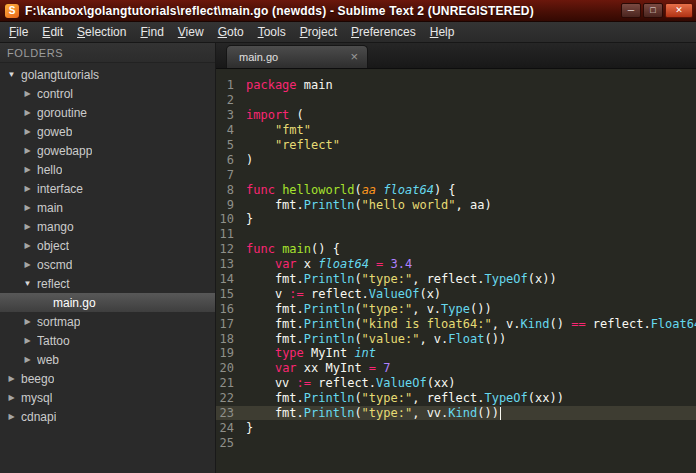  I want to click on tree-folder-control: ▶control, so click(108, 94).